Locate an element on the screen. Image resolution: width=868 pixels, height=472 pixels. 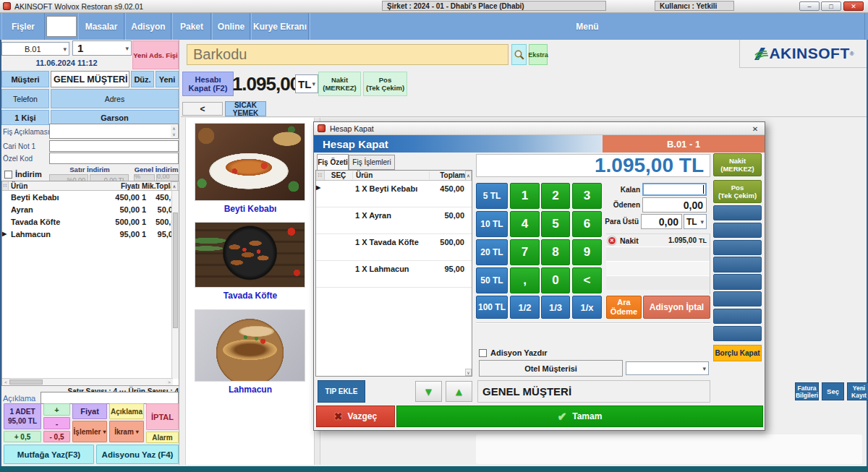
denom-100tl-key: 100 TL is located at coordinates (492, 307).